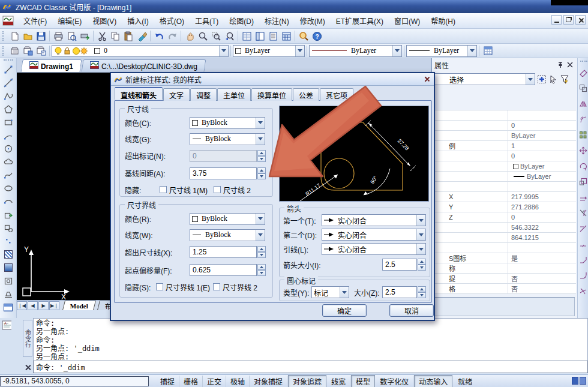  Describe the element at coordinates (404, 292) in the screenshot. I see `center-mark-size-spinner: 2.5` at that location.